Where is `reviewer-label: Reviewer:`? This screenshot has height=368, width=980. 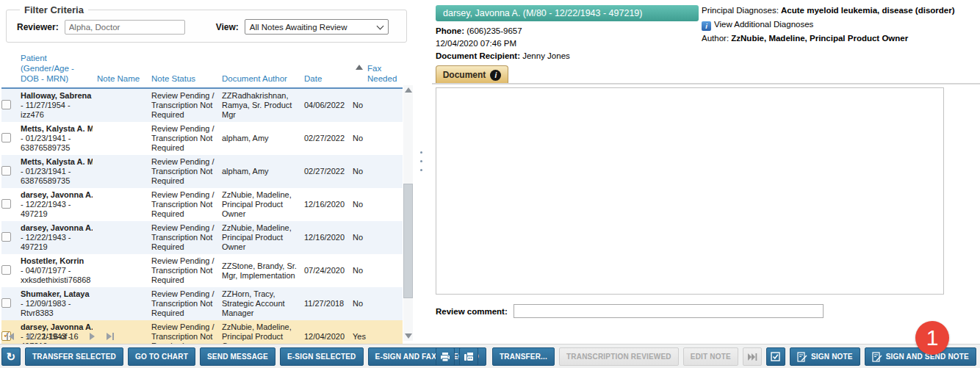
reviewer-label: Reviewer: is located at coordinates (38, 27).